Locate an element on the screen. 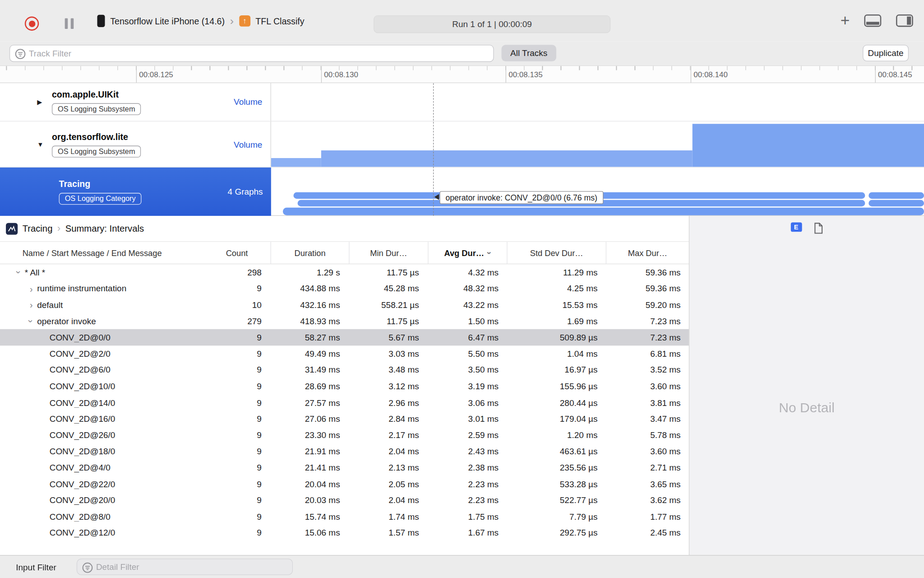 The width and height of the screenshot is (924, 578). column-header-count: Count is located at coordinates (237, 253).